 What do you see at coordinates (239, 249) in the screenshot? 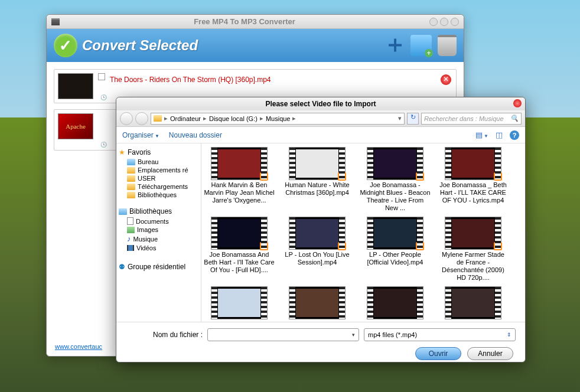
I see `file-cell: Joe Bonamassa And Beth Hart - I'll Take …` at bounding box center [239, 249].